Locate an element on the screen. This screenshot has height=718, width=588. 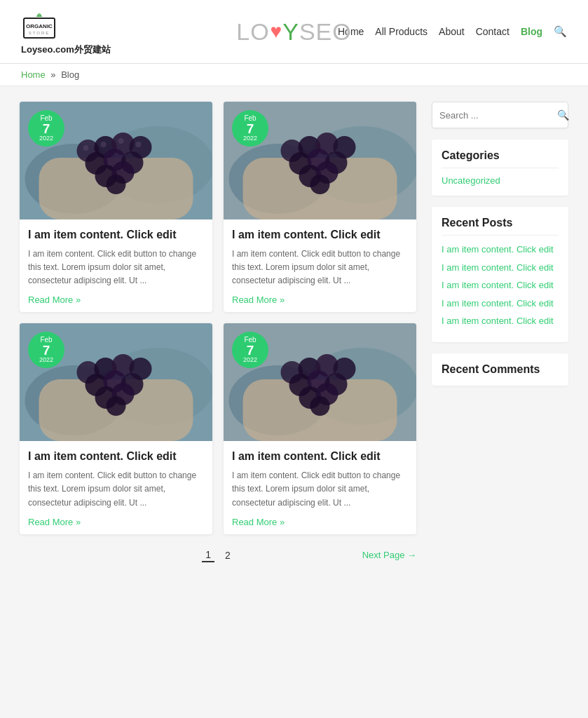
recent-post-4: I am item content. Click edit is located at coordinates (500, 304).